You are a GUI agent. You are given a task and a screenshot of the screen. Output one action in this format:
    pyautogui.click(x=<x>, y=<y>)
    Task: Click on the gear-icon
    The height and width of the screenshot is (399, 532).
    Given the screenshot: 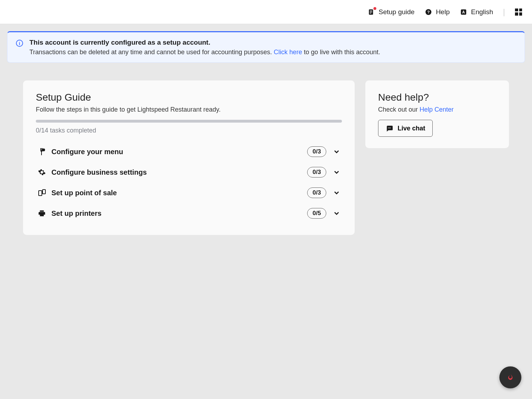 What is the action you would take?
    pyautogui.click(x=42, y=172)
    